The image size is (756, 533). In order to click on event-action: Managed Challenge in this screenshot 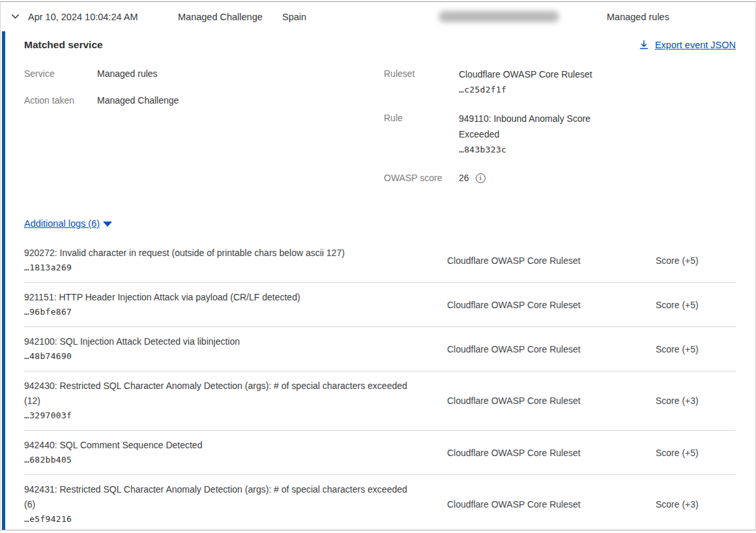, I will do `click(230, 17)`.